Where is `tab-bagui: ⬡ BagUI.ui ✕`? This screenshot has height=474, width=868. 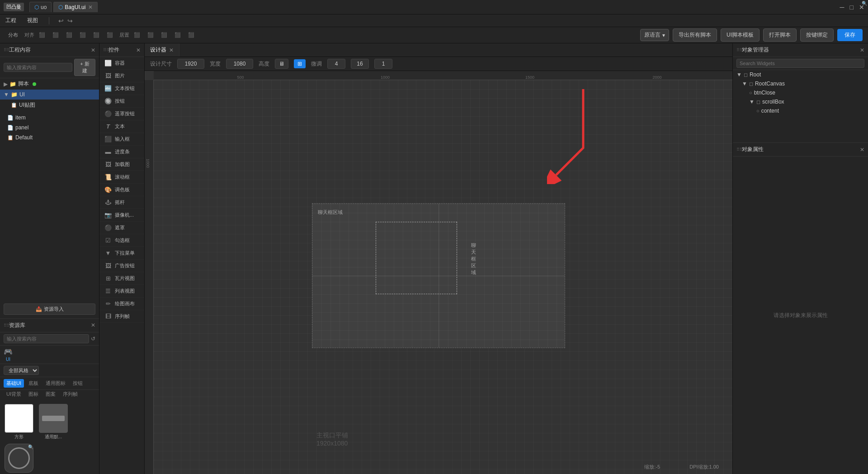 tab-bagui: ⬡ BagUI.ui ✕ is located at coordinates (75, 7).